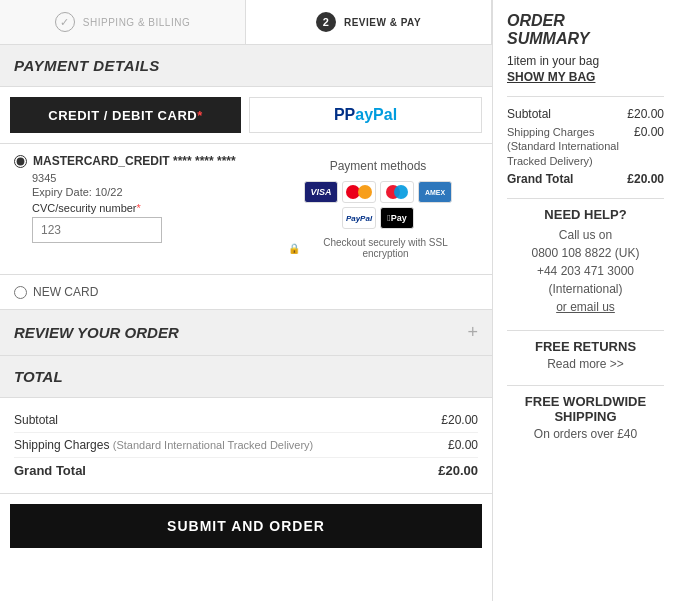  Describe the element at coordinates (50, 470) in the screenshot. I see `grand-total-label: Grand Total` at that location.